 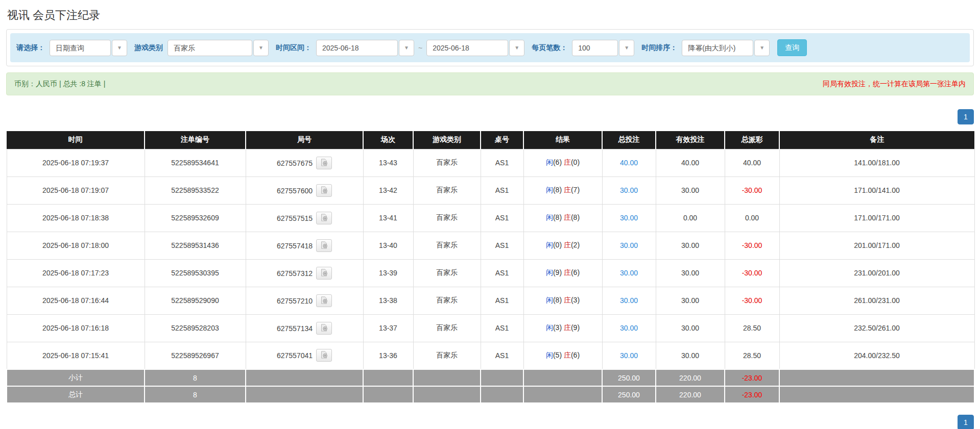 What do you see at coordinates (76, 356) in the screenshot?
I see `cell-time: 2025-06-18 07:15:41` at bounding box center [76, 356].